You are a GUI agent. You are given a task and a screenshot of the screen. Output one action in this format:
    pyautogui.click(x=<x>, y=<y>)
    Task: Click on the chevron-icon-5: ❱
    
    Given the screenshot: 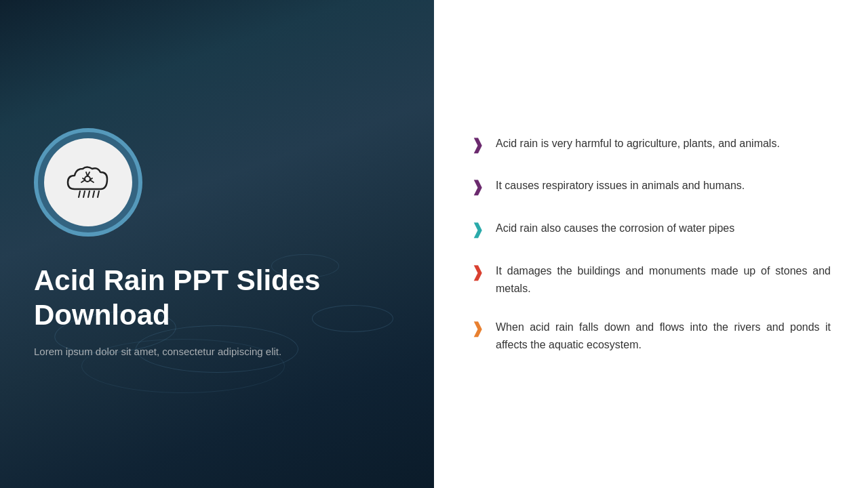 What is the action you would take?
    pyautogui.click(x=477, y=329)
    